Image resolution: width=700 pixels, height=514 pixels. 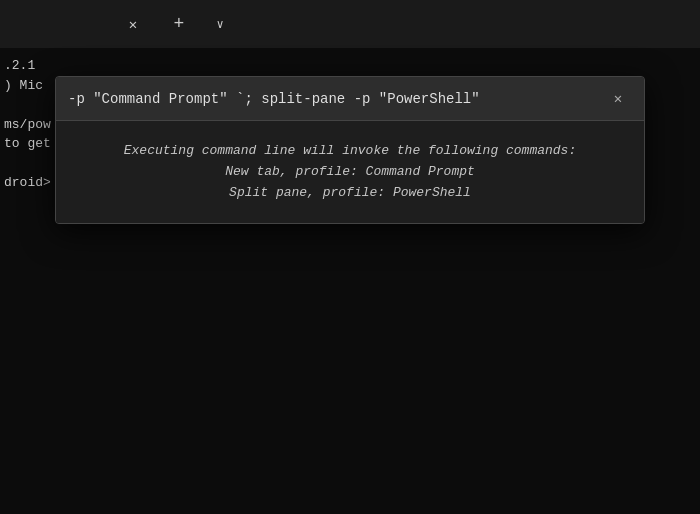 I want to click on command-result-description: Executing command line will invoke the f…, so click(x=350, y=172).